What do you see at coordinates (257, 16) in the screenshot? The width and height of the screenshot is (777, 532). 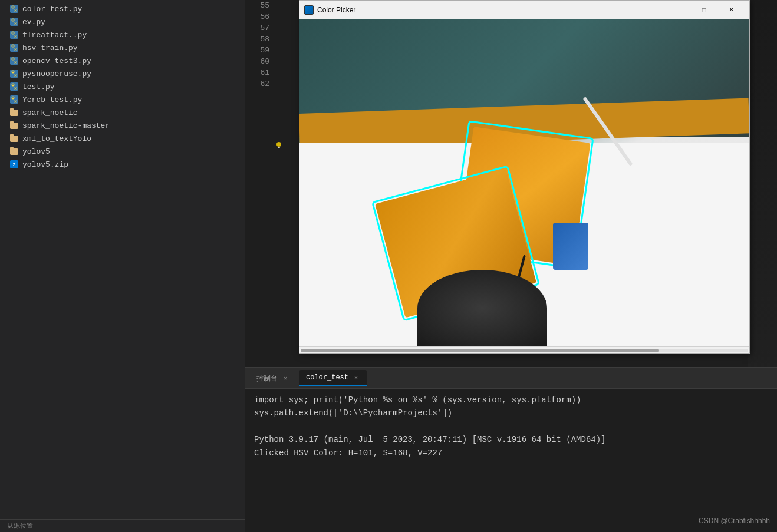 I see `line-number: 56` at bounding box center [257, 16].